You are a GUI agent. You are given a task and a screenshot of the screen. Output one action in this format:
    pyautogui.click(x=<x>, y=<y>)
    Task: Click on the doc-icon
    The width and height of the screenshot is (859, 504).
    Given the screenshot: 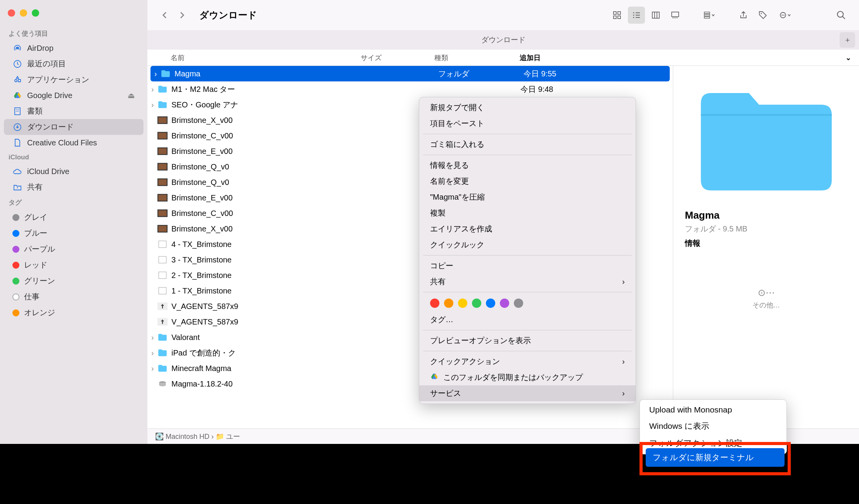 What is the action you would take?
    pyautogui.click(x=17, y=111)
    